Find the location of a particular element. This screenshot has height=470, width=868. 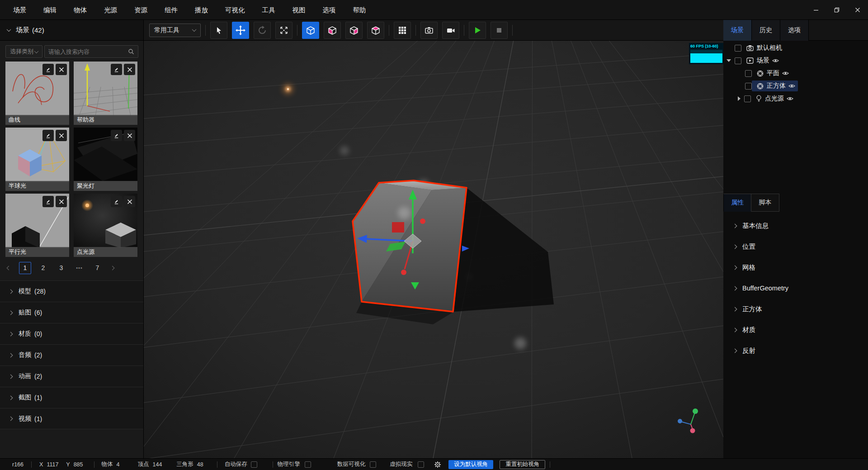

section-audio: 音频 (2) is located at coordinates (71, 355).